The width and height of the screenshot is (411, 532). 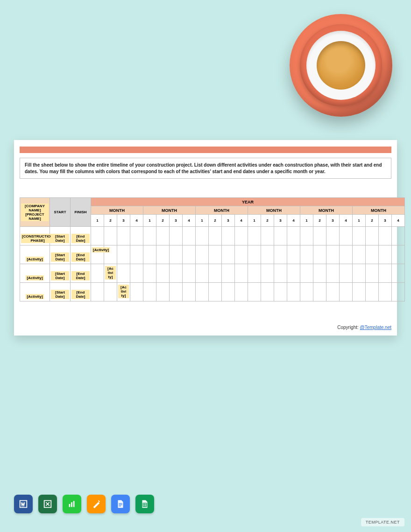 What do you see at coordinates (72, 504) in the screenshot?
I see `numbers-icon` at bounding box center [72, 504].